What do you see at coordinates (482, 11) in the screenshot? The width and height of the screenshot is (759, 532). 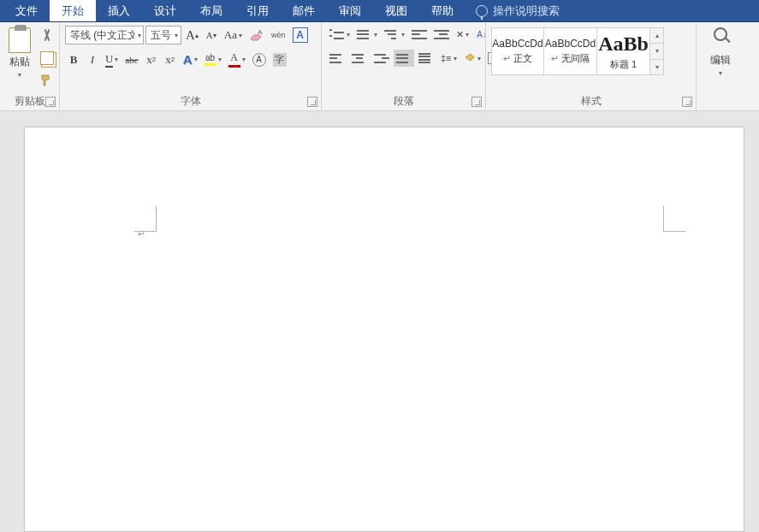 I see `lightbulb-icon` at bounding box center [482, 11].